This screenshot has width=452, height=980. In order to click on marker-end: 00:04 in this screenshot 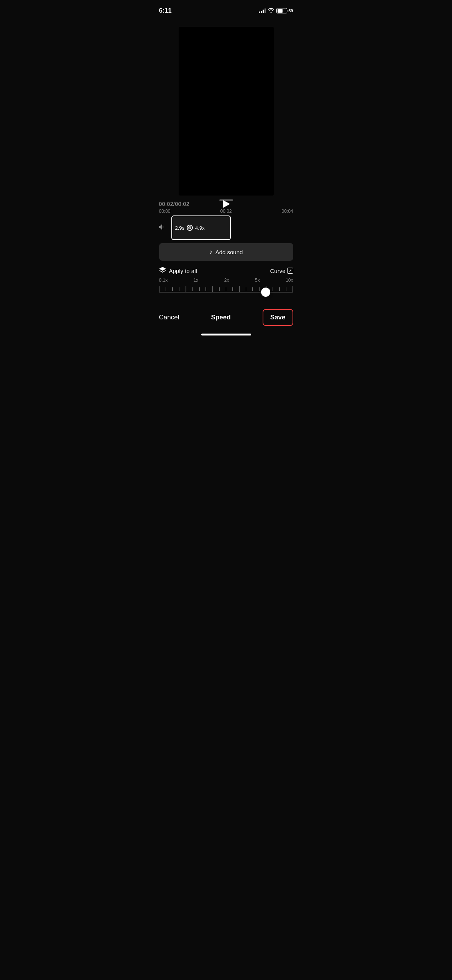, I will do `click(287, 211)`.